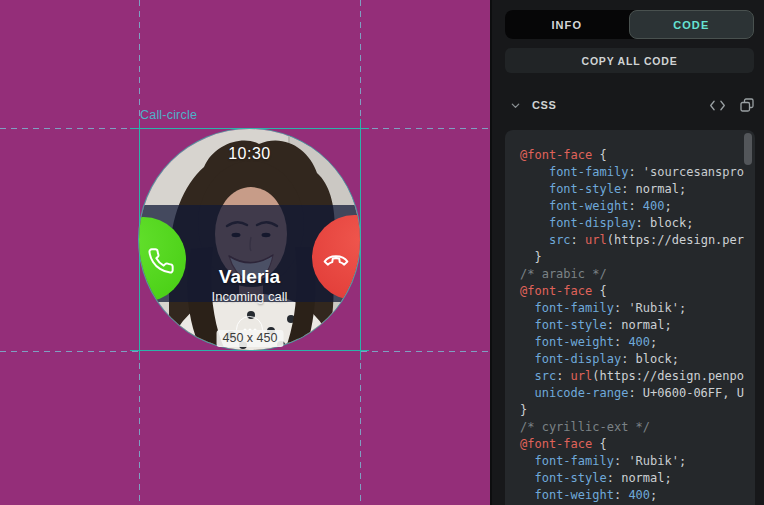  What do you see at coordinates (630, 105) in the screenshot?
I see `css-section-header: CSS` at bounding box center [630, 105].